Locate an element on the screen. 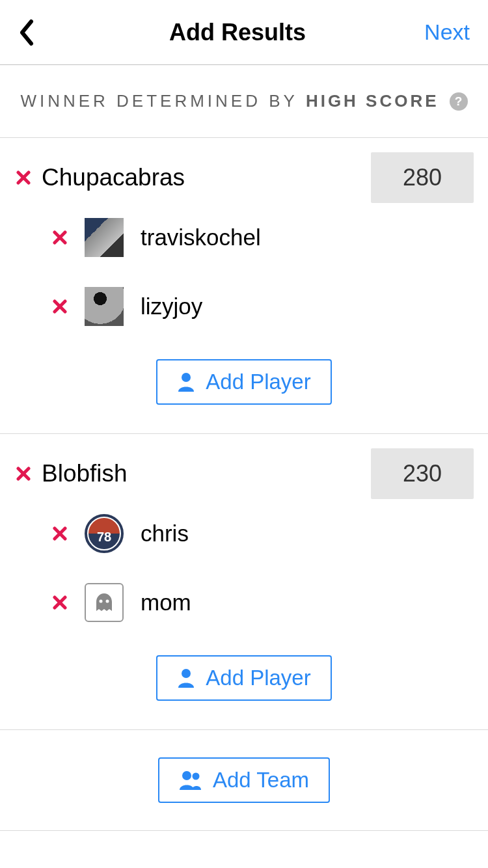 The image size is (488, 868). chevron-left-icon is located at coordinates (26, 33).